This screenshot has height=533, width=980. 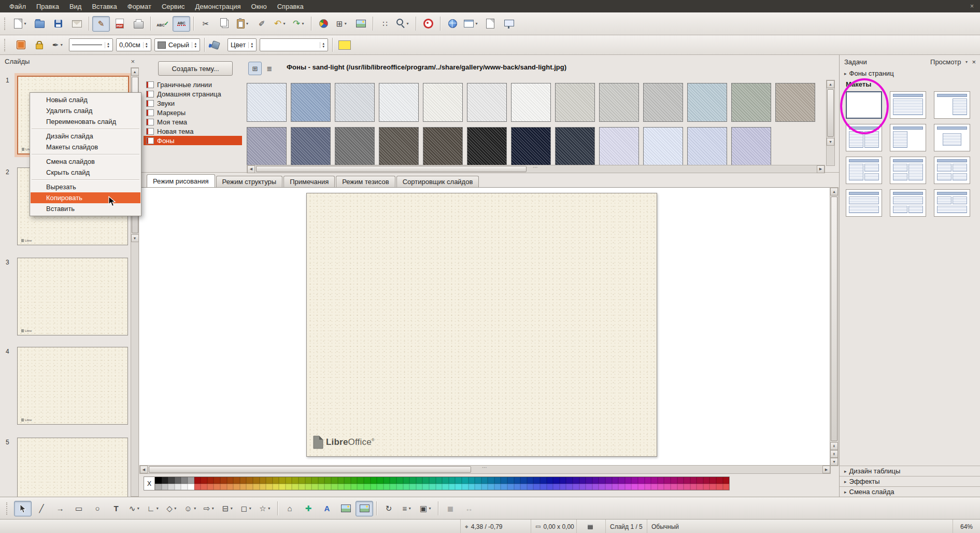 What do you see at coordinates (910, 74) in the screenshot?
I see `section-page-backgrounds: ▸ Фоны страниц` at bounding box center [910, 74].